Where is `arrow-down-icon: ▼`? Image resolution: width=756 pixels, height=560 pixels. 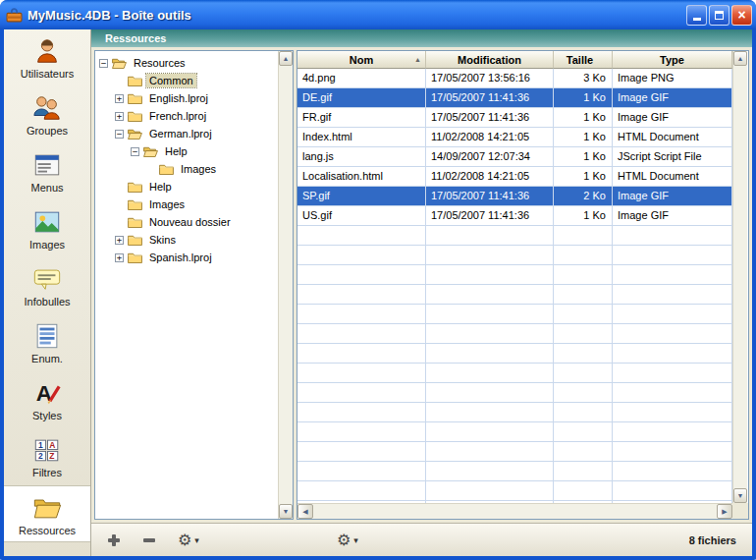 arrow-down-icon: ▼ is located at coordinates (287, 511).